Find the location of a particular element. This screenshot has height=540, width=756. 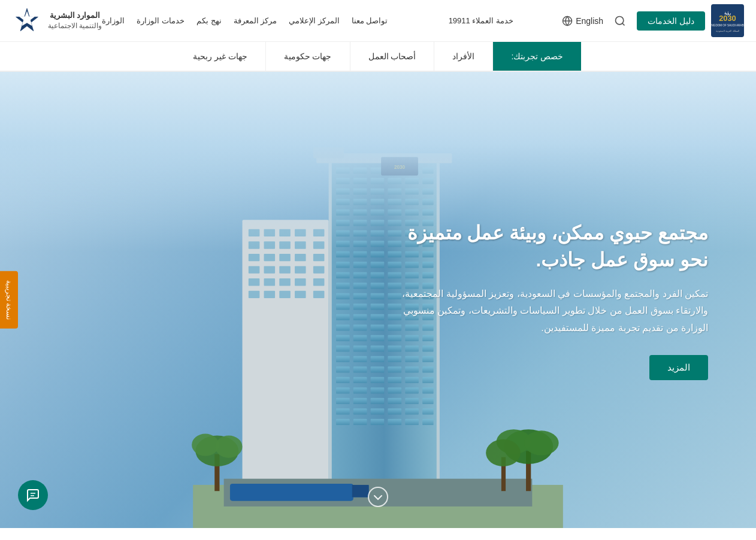

nav-your-approach: نهج بكم is located at coordinates (209, 20).